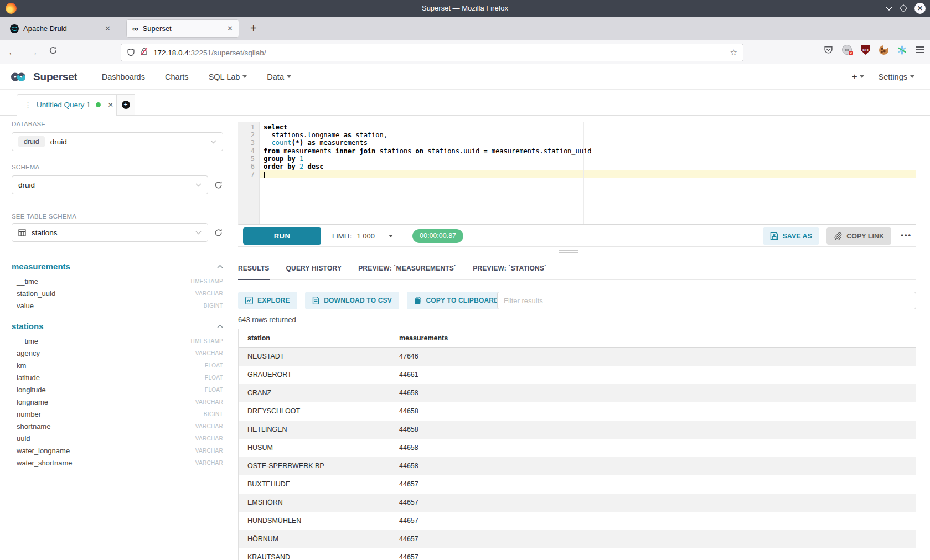 The width and height of the screenshot is (930, 560). What do you see at coordinates (117, 341) in the screenshot?
I see `column-row: __timeTIMESTAMP` at bounding box center [117, 341].